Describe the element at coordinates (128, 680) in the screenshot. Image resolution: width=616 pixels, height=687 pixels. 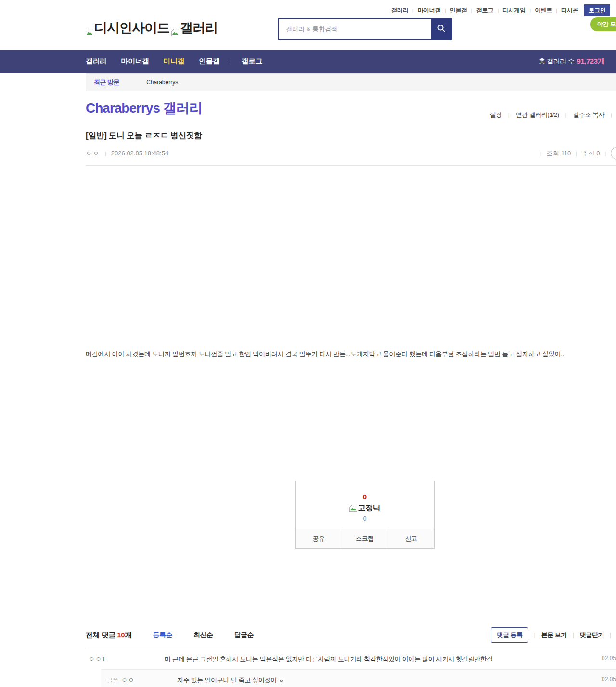
I see `reply-author-name: ㅇㅇ` at that location.